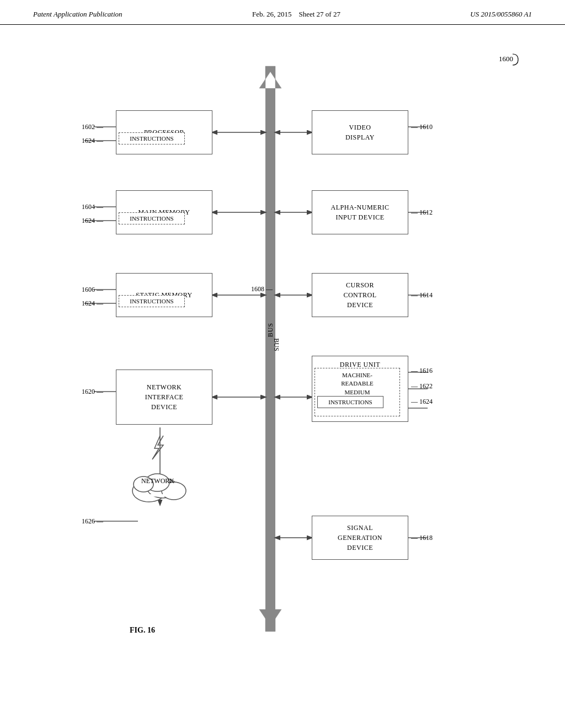 This screenshot has height=728, width=565. I want to click on lightning-bolt, so click(159, 447).